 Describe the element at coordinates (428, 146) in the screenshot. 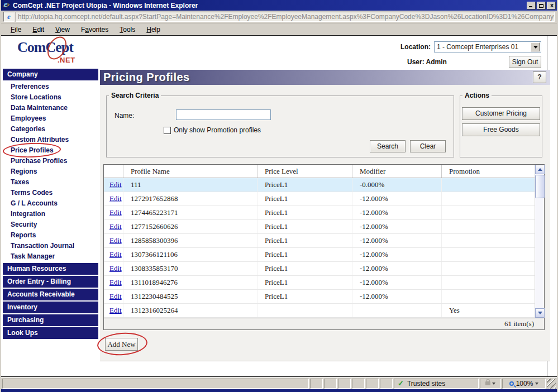

I see `clear-button: Clear` at that location.